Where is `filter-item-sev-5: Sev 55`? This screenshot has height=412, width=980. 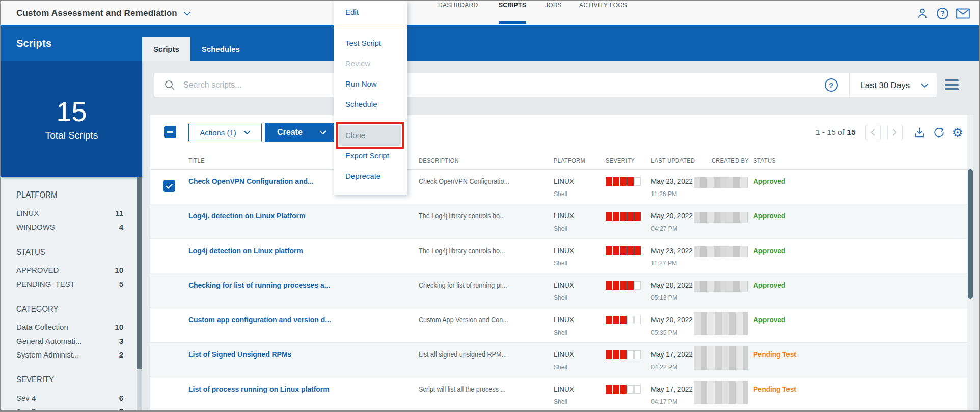
filter-item-sev-5: Sev 55 is located at coordinates (70, 407).